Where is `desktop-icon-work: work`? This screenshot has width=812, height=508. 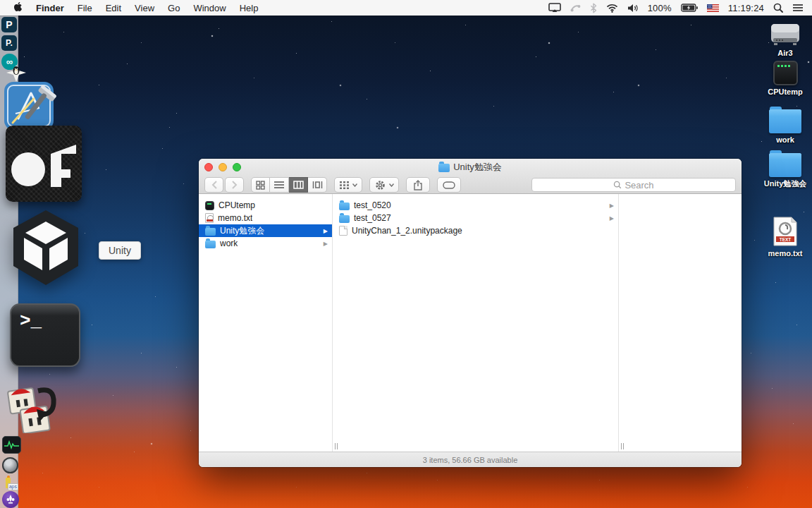
desktop-icon-work: work is located at coordinates (785, 125).